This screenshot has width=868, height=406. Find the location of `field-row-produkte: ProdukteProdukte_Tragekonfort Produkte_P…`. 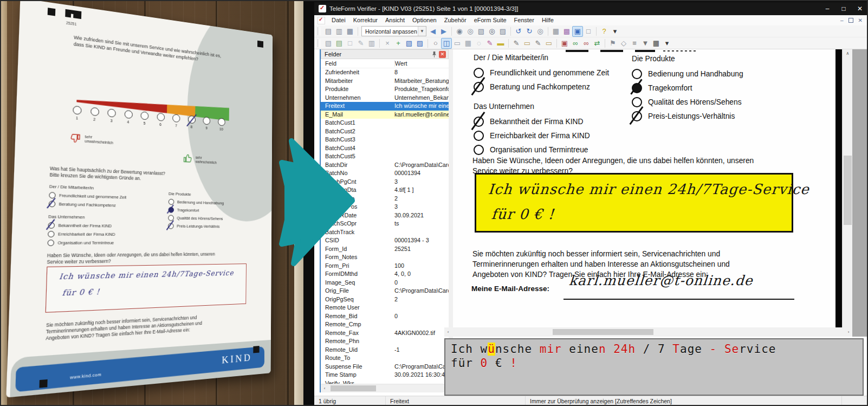

field-row-produkte: ProdukteProdukte_Tragekonfort Produkte_P… is located at coordinates (385, 89).